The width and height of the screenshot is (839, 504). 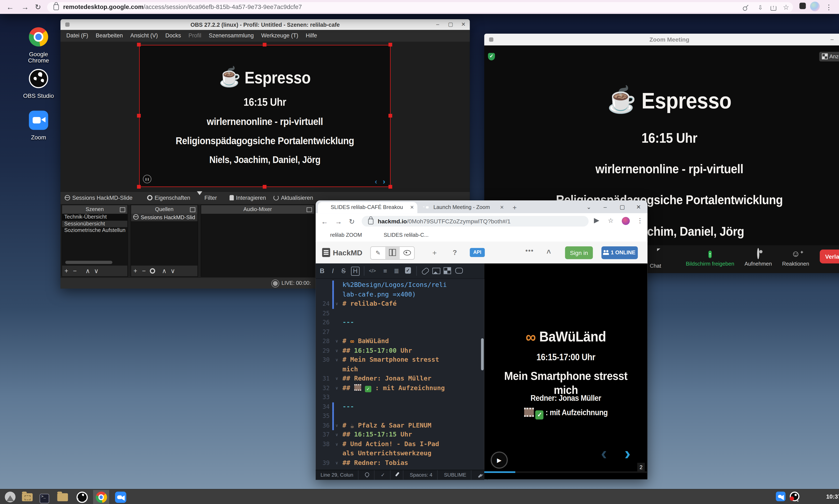 What do you see at coordinates (459, 270) in the screenshot?
I see `comment-button` at bounding box center [459, 270].